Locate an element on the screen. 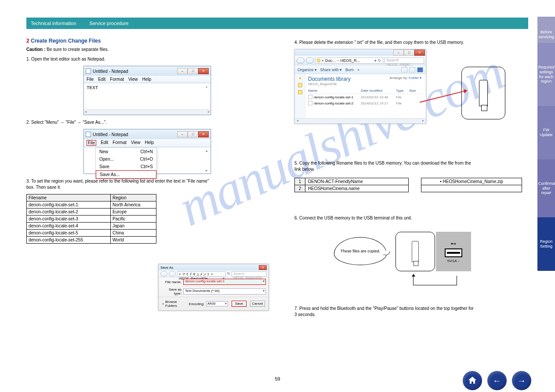 This screenshot has height=392, width=555. notepad2-menubar: File Edit Format View Help is located at coordinates (147, 143).